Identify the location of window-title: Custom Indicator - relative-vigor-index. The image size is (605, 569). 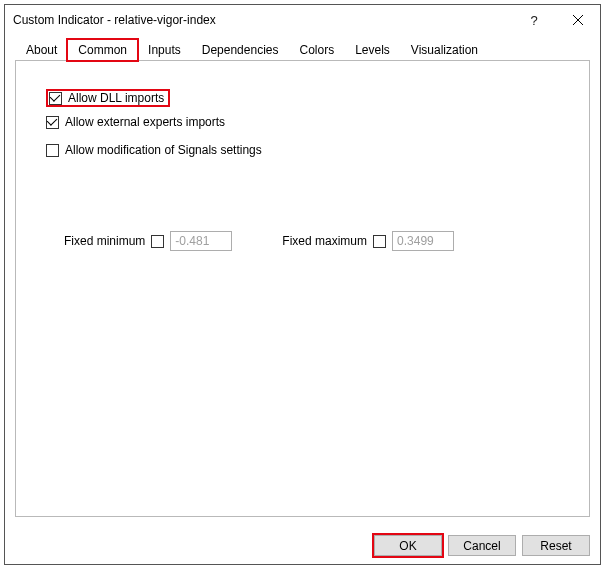
(262, 20).